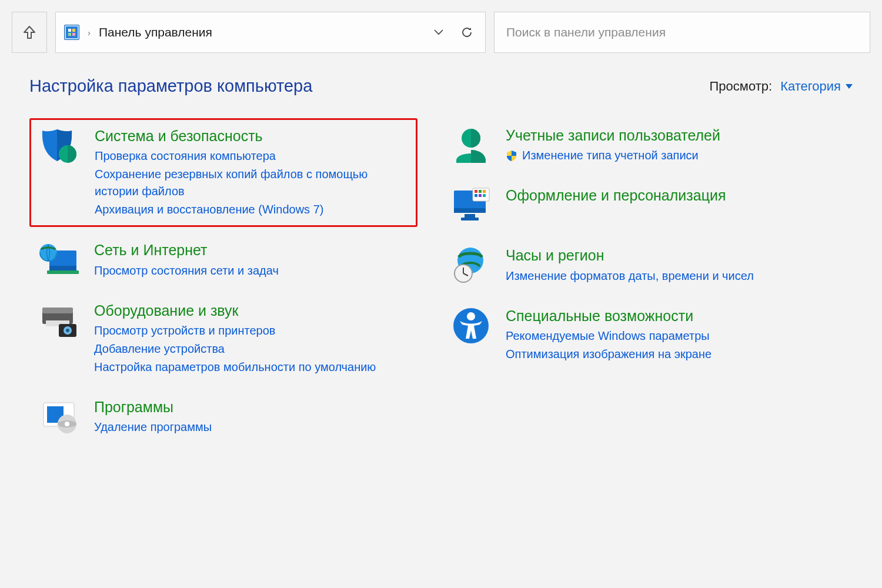 Image resolution: width=882 pixels, height=588 pixels. What do you see at coordinates (252, 367) in the screenshot?
I see `link-mobility-defaults: Настройка параметров мобильности по умол…` at bounding box center [252, 367].